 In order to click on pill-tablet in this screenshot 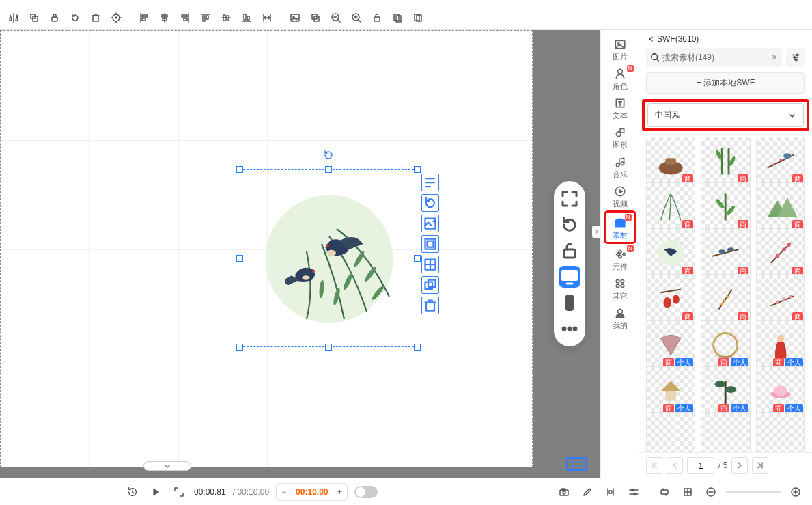, I will do `click(570, 303)`.